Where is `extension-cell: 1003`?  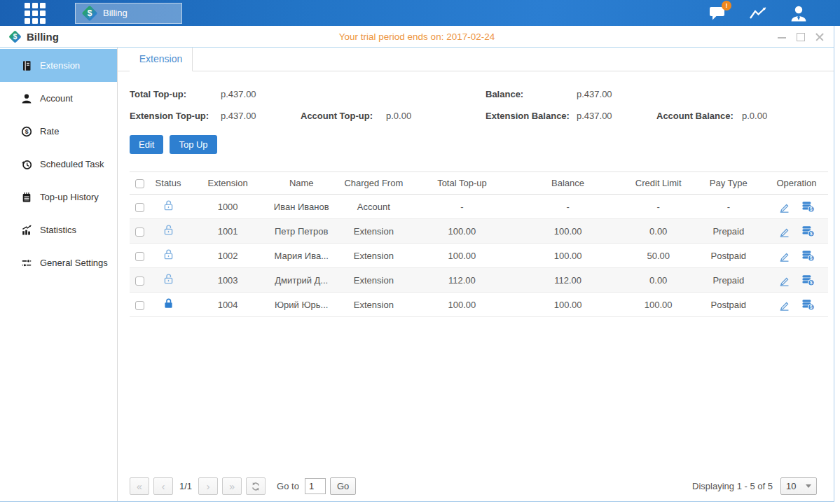 extension-cell: 1003 is located at coordinates (228, 280).